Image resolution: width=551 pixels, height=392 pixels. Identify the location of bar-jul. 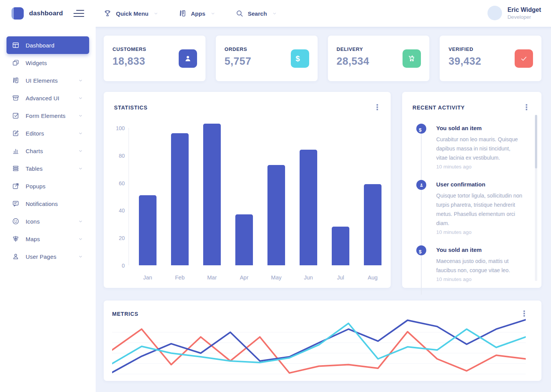
(341, 246).